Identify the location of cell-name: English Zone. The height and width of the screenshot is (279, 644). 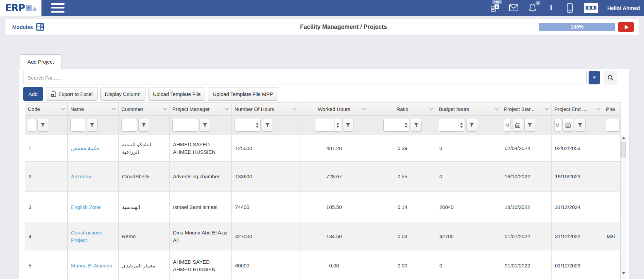
(93, 207).